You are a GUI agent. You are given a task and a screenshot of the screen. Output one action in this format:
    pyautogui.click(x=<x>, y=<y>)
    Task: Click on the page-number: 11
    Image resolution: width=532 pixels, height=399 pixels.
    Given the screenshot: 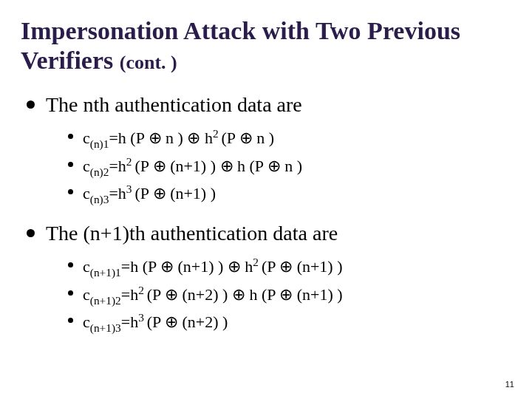 What is the action you would take?
    pyautogui.click(x=510, y=384)
    